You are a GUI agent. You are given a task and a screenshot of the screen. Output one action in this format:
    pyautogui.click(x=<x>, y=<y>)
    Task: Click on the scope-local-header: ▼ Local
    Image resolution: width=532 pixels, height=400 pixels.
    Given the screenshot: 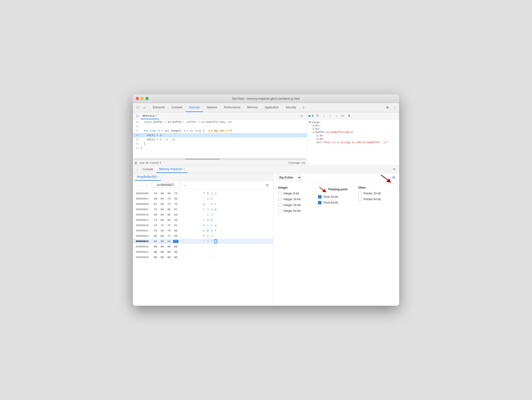 What is the action you would take?
    pyautogui.click(x=353, y=122)
    